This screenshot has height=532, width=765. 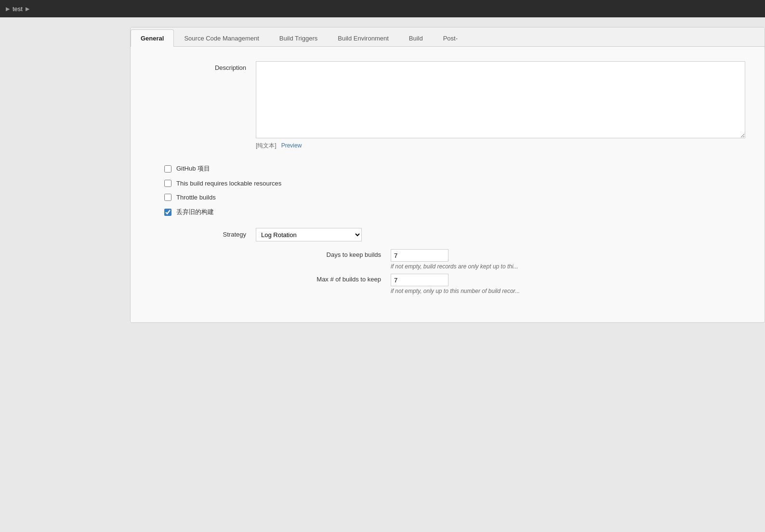 What do you see at coordinates (420, 280) in the screenshot?
I see `max-builds-input` at bounding box center [420, 280].